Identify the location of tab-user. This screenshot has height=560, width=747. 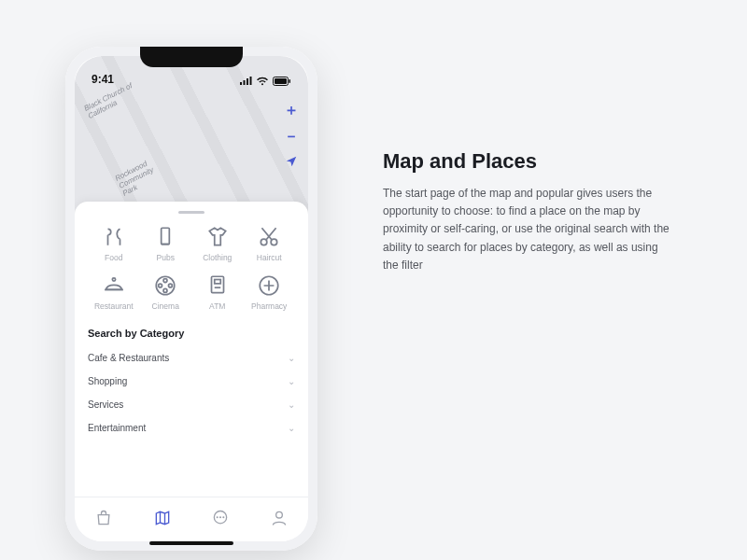
(279, 520).